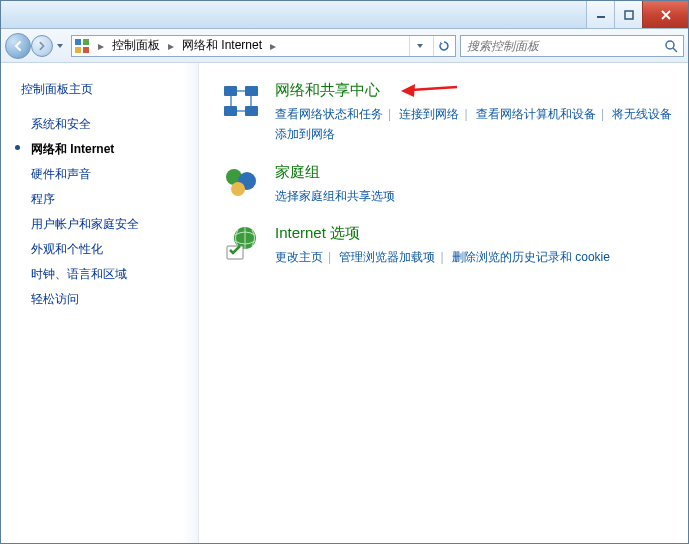  Describe the element at coordinates (106, 224) in the screenshot. I see `sidebar-item-user-accounts: 用户帐户和家庭安全` at that location.